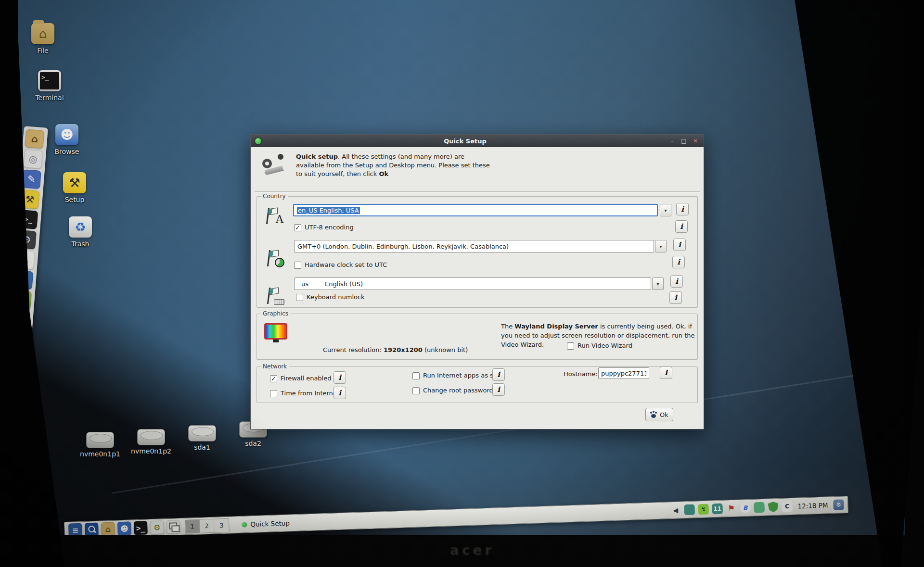 This screenshot has width=924, height=567. I want to click on hwclock-checkbox, so click(297, 265).